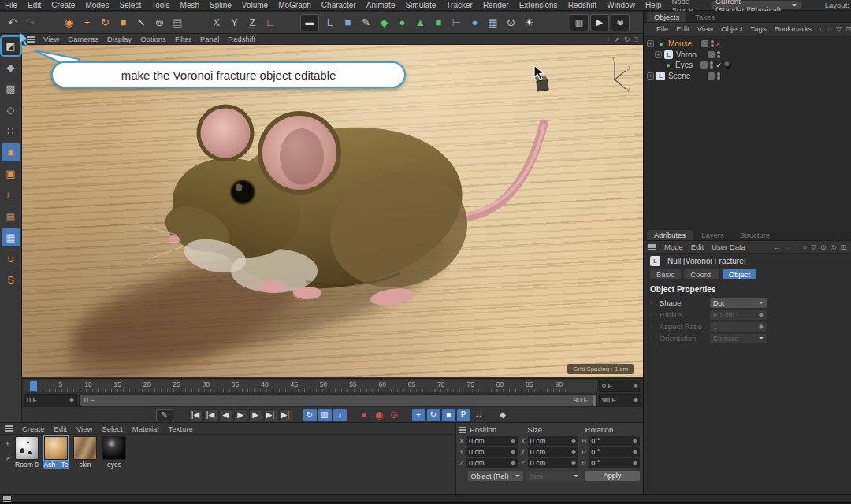 The height and width of the screenshot is (504, 851). Describe the element at coordinates (654, 5) in the screenshot. I see `menubar-item: Help` at that location.